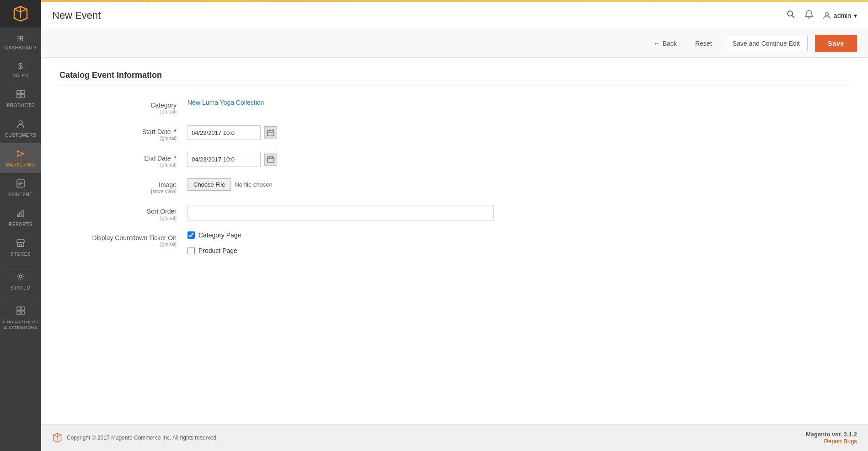 This screenshot has width=868, height=451. What do you see at coordinates (135, 438) in the screenshot?
I see `footer-left: Copyright © 2017 Magento Commerce Inc. A…` at bounding box center [135, 438].